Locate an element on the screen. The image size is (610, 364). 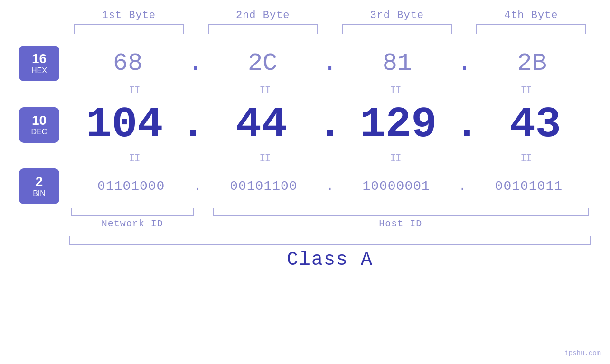
byte-header-1: 1st Byte is located at coordinates (129, 15).